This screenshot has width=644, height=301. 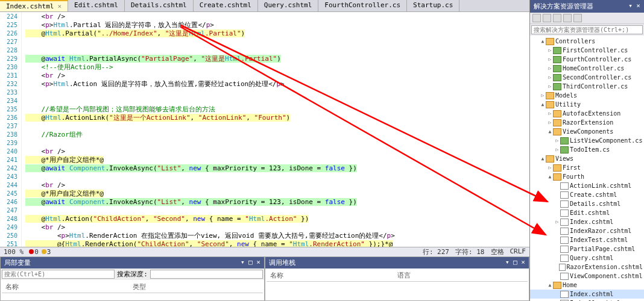 I want to click on filter-icon, so click(x=578, y=18).